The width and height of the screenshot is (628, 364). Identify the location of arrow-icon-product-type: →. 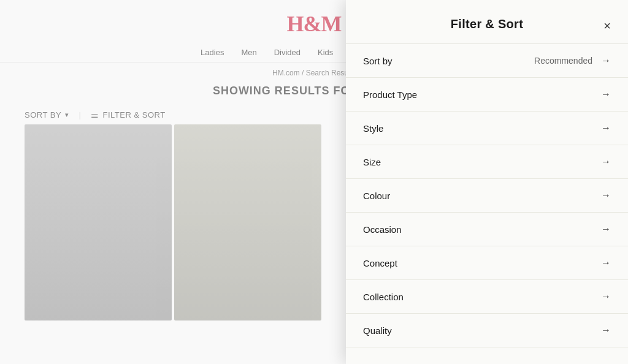
(606, 94).